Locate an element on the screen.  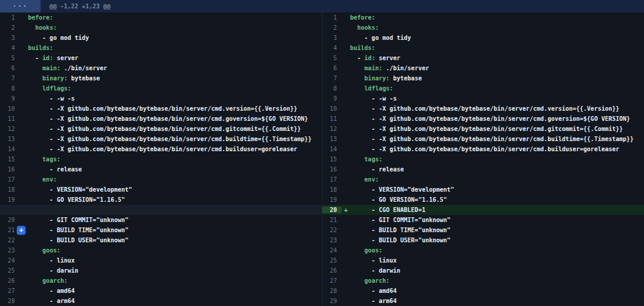
code-line: - BUILD_USER="unknown" is located at coordinates (175, 241).